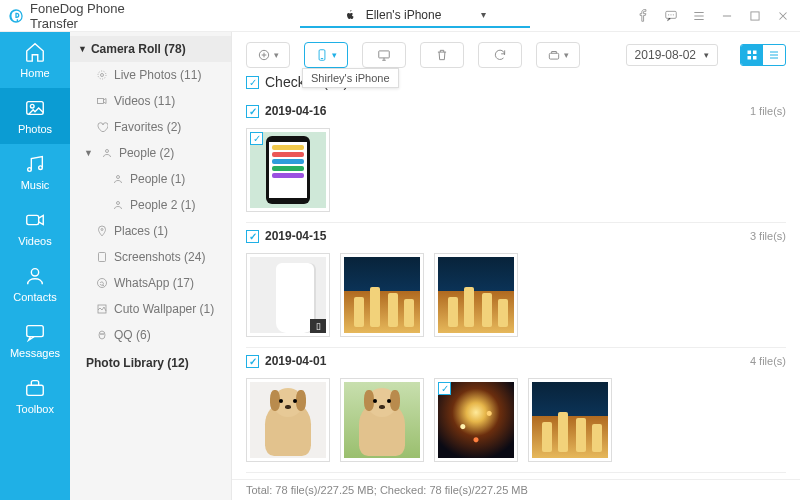  Describe the element at coordinates (643, 16) in the screenshot. I see `facebook-icon` at that location.